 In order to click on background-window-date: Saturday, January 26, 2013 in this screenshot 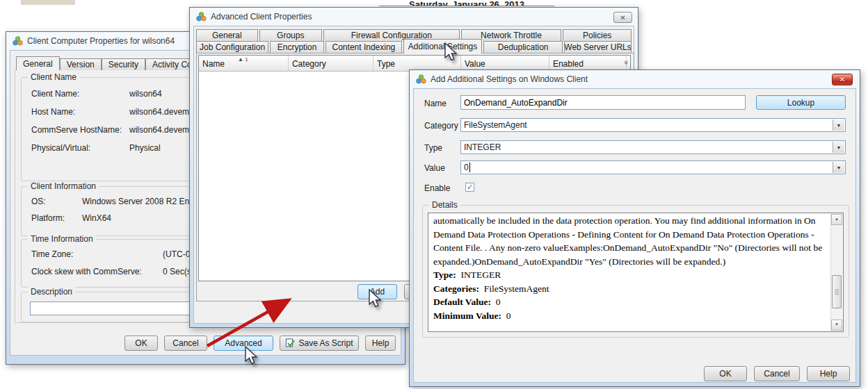, I will do `click(467, 3)`.